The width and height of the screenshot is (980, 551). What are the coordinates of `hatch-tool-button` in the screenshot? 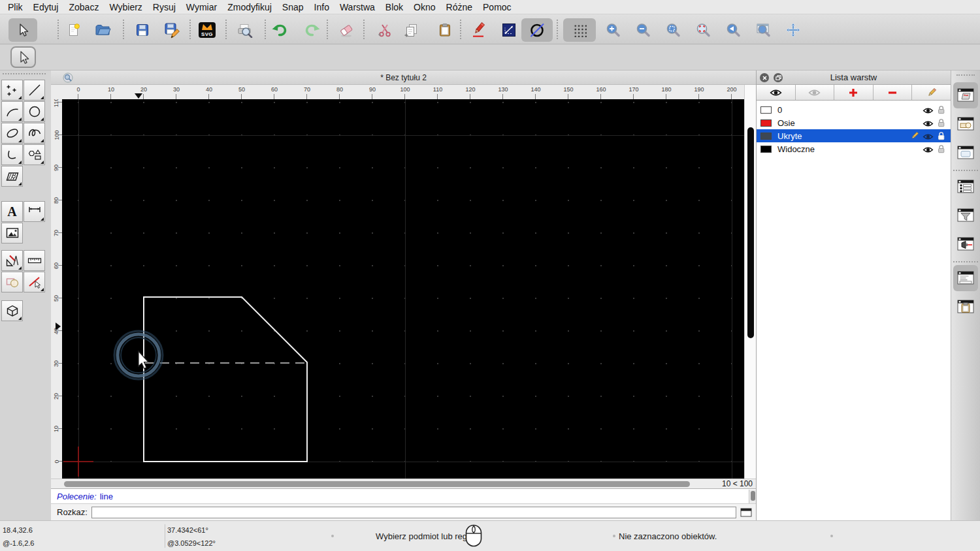 It's located at (12, 176).